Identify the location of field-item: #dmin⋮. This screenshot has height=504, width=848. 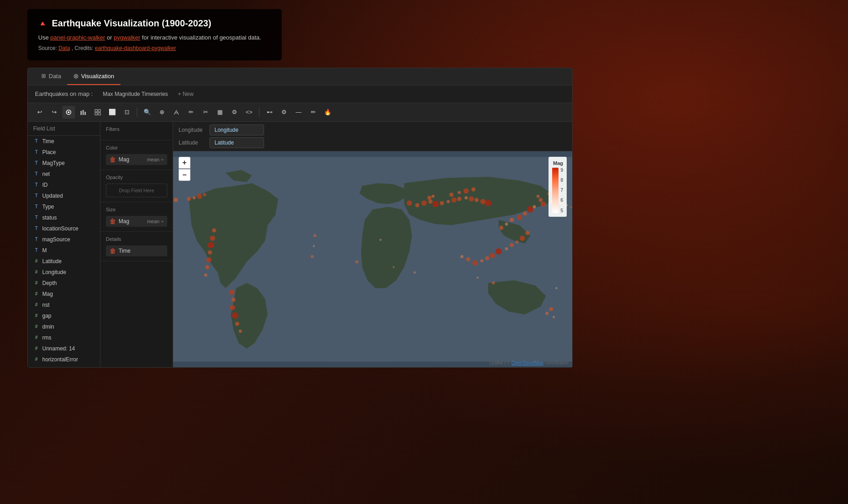
(64, 327).